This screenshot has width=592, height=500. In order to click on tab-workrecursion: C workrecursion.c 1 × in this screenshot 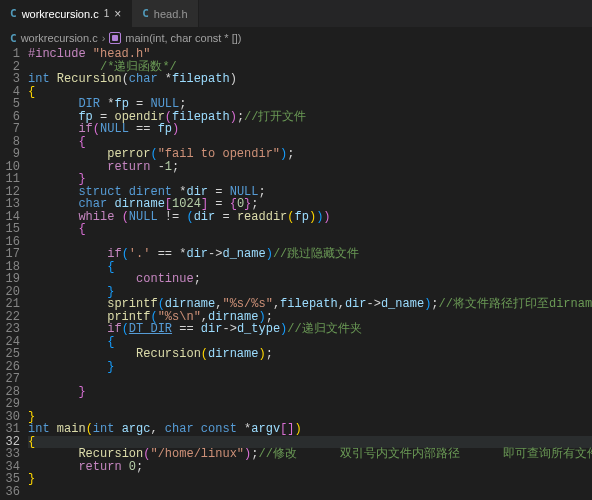, I will do `click(66, 14)`.